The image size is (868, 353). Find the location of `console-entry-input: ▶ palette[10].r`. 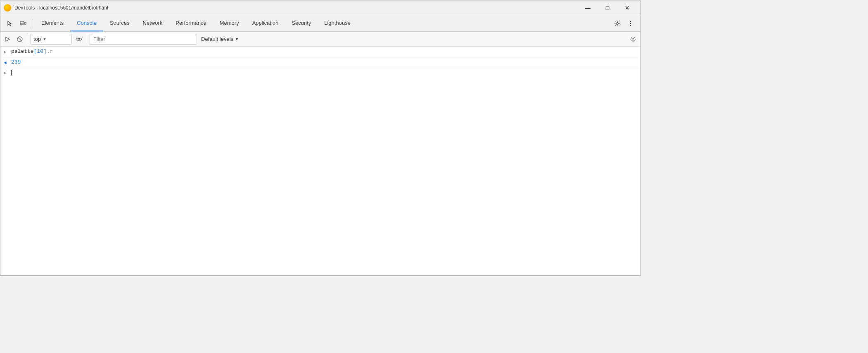

console-entry-input: ▶ palette[10].r is located at coordinates (320, 52).